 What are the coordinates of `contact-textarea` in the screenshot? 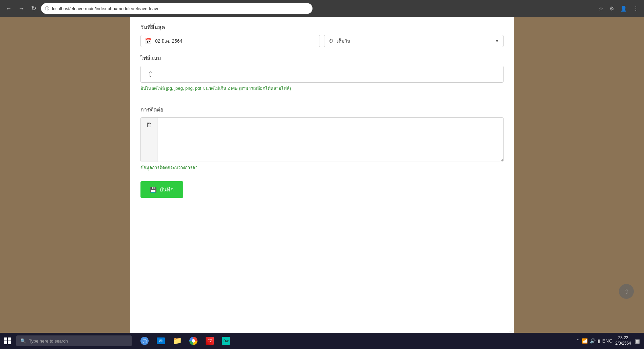 It's located at (330, 140).